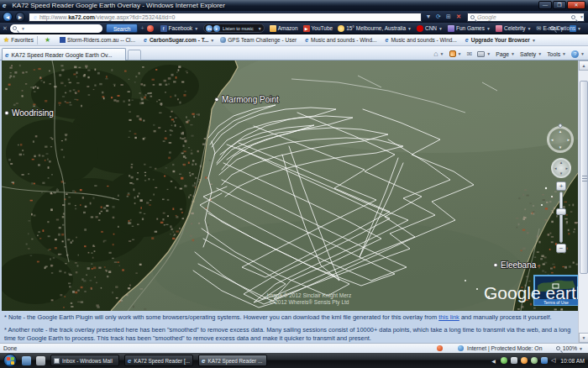 The width and height of the screenshot is (588, 368). What do you see at coordinates (233, 360) in the screenshot?
I see `taskbar-button-ka72-2-active: e KA72 Speed Reader ...` at bounding box center [233, 360].